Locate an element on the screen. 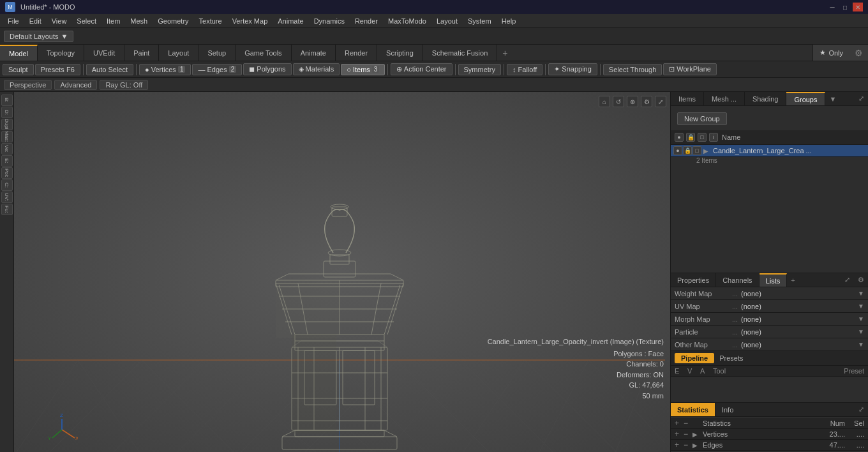 This screenshot has width=868, height=452. sidebar-item-4: Ve: is located at coordinates (7, 149).